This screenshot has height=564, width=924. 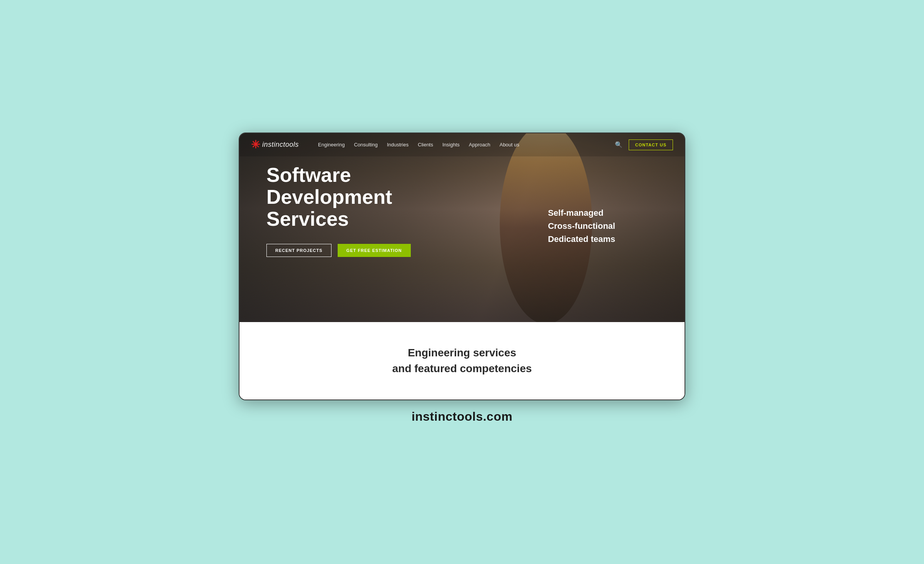 What do you see at coordinates (425, 145) in the screenshot?
I see `nav-clients: Clients` at bounding box center [425, 145].